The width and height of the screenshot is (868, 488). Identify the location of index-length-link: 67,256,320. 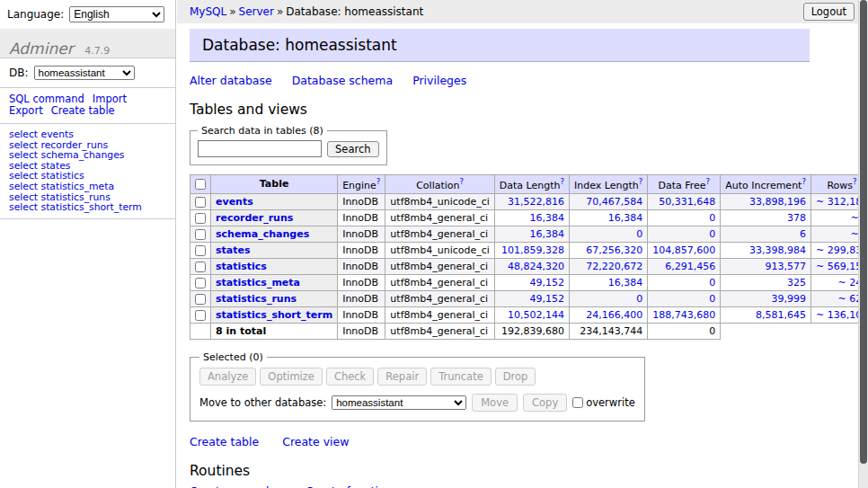
(615, 250).